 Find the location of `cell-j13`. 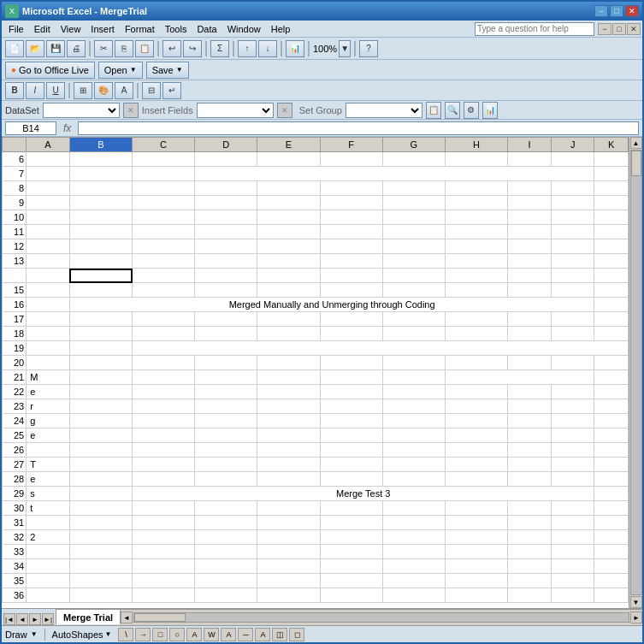

cell-j13 is located at coordinates (573, 262).